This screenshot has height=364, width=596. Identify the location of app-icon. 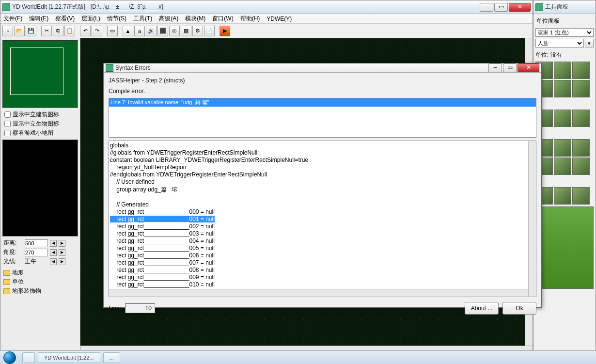
(6, 7).